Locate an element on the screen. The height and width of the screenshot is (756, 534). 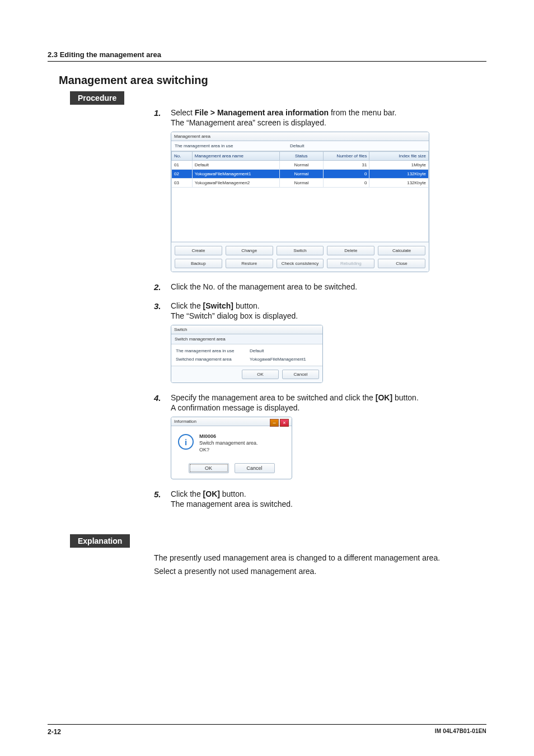
page-number: 2-12 is located at coordinates (54, 732).